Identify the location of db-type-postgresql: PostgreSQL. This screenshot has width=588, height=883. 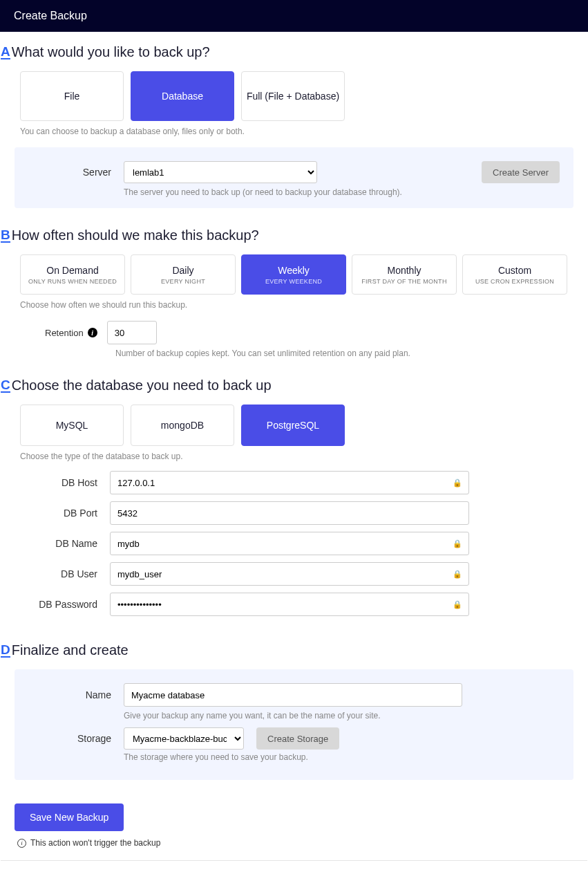
(293, 425).